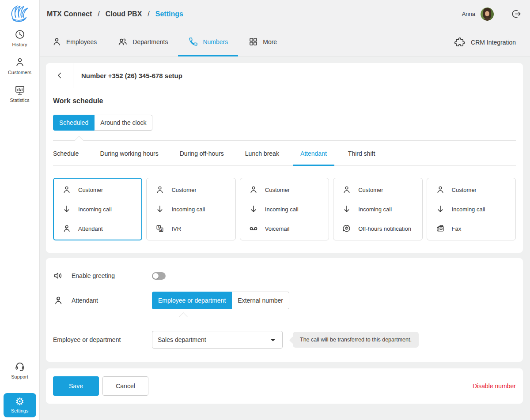 The image size is (530, 420). Describe the element at coordinates (19, 45) in the screenshot. I see `sidebar-item-label: History` at that location.